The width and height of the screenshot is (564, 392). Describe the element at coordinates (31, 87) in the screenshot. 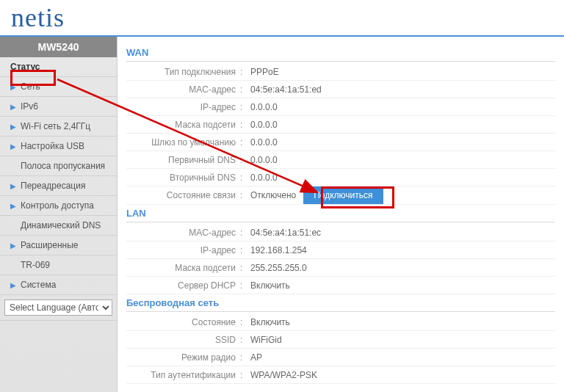

I see `nav-label: Сеть` at that location.